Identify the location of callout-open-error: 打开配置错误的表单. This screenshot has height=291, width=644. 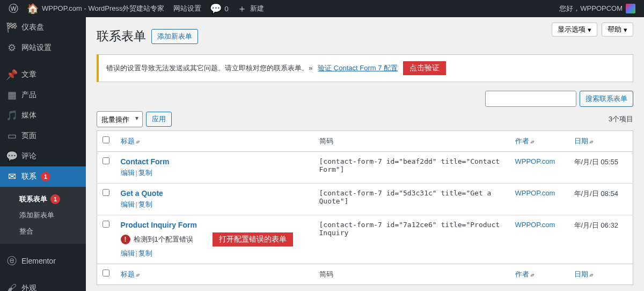
(253, 239).